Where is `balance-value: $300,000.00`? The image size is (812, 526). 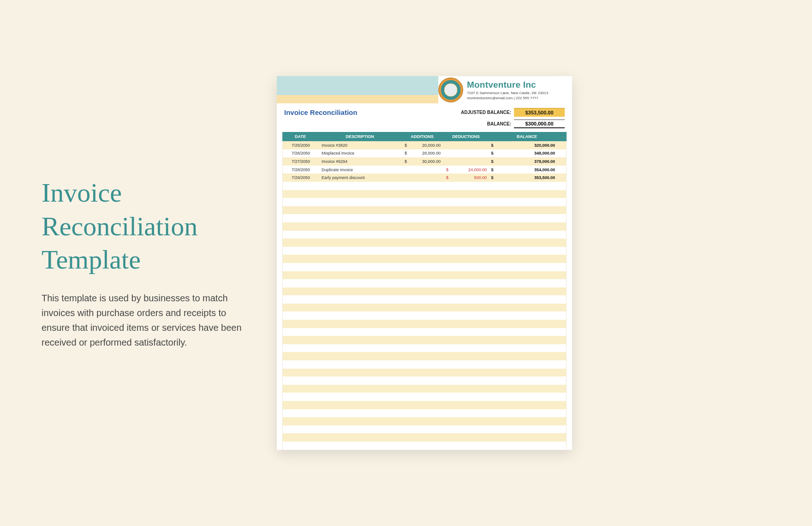 balance-value: $300,000.00 is located at coordinates (539, 124).